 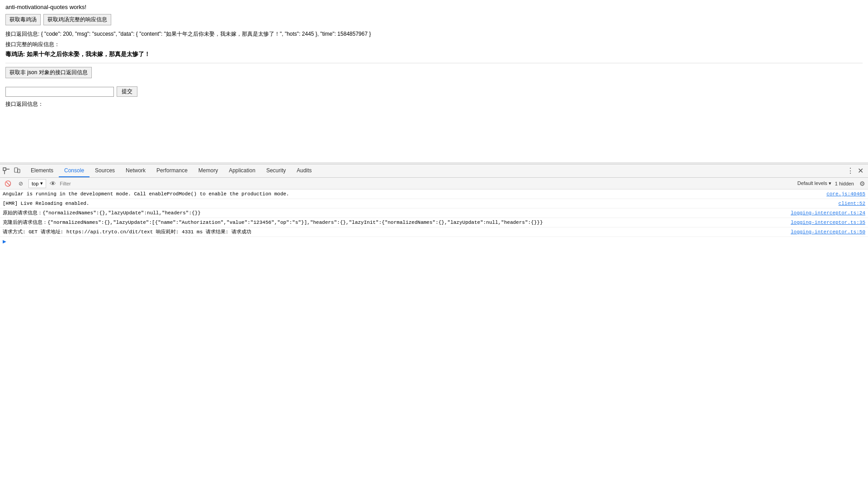 I want to click on devtools-tabbar: Elements Console Sources Network Perform…, so click(x=434, y=171).